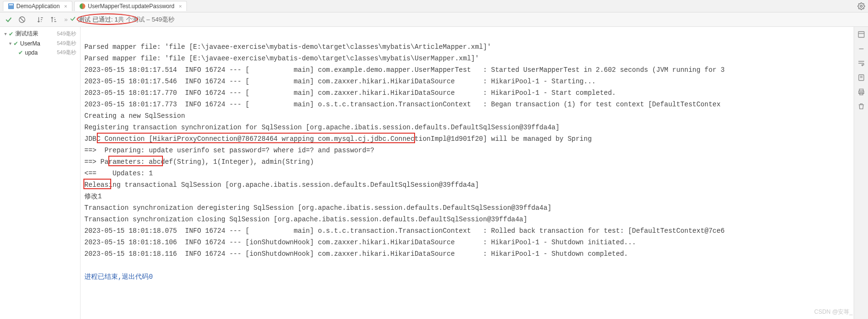 This screenshot has width=868, height=319. Describe the element at coordinates (861, 78) in the screenshot. I see `scroll-icon` at that location.